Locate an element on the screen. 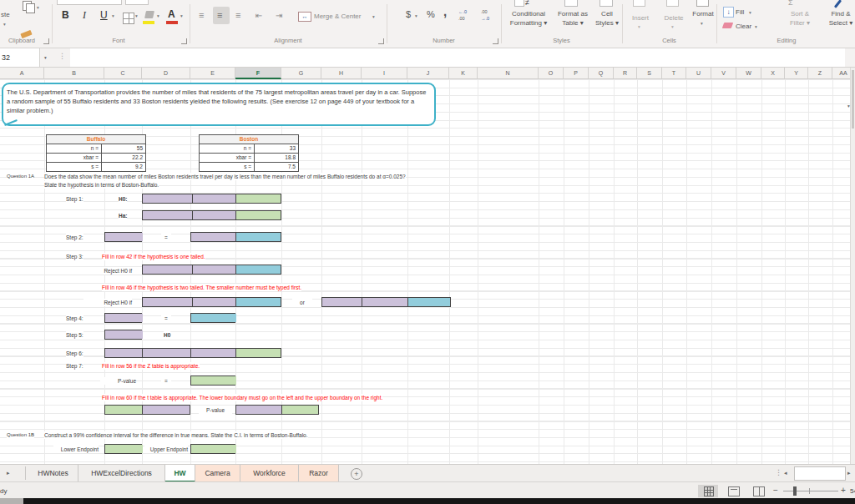 The image size is (855, 504). horizontal-scrollbar is located at coordinates (820, 474).